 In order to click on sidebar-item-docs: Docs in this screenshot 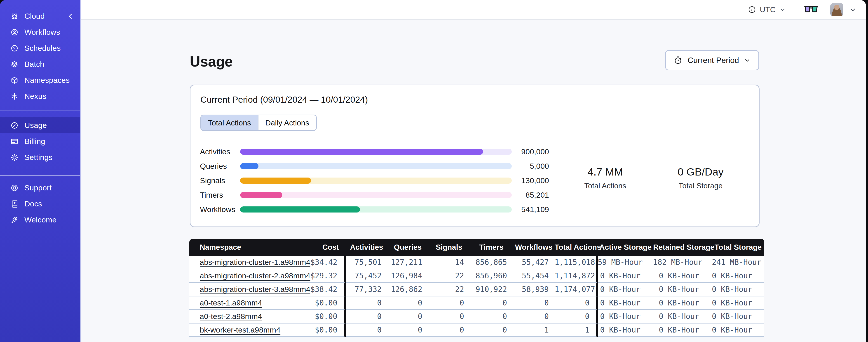, I will do `click(40, 204)`.